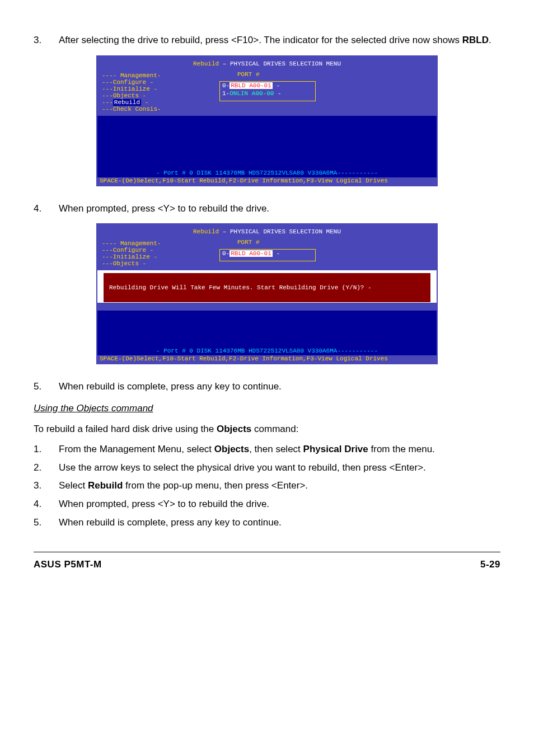 The width and height of the screenshot is (534, 756). Describe the element at coordinates (267, 505) in the screenshot. I see `list-item: 4. When prompted, press <Y> to to rebuil…` at that location.